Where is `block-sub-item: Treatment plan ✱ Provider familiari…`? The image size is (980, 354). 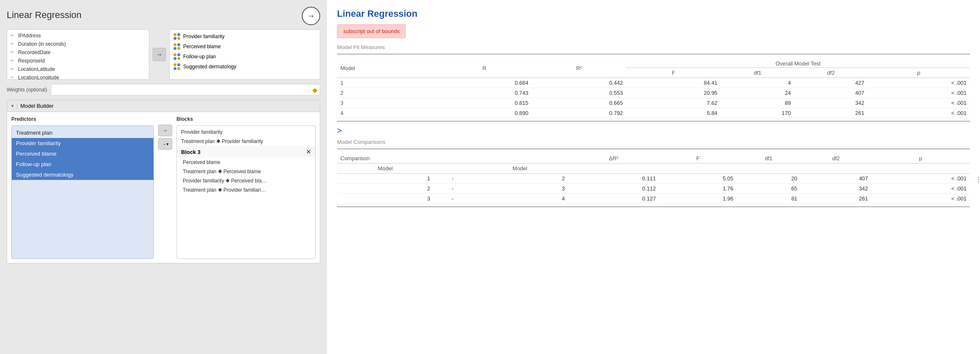 block-sub-item: Treatment plan ✱ Provider familiari… is located at coordinates (246, 190).